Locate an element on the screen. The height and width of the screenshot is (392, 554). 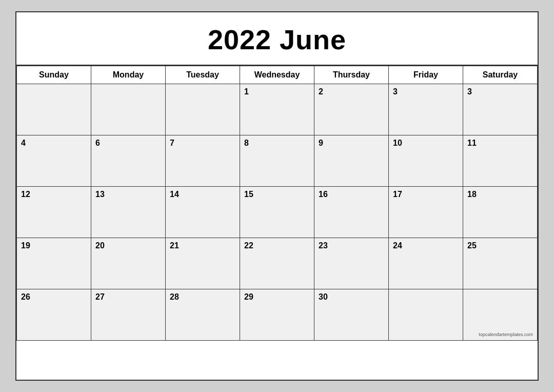
day-number: 30 is located at coordinates (351, 297).